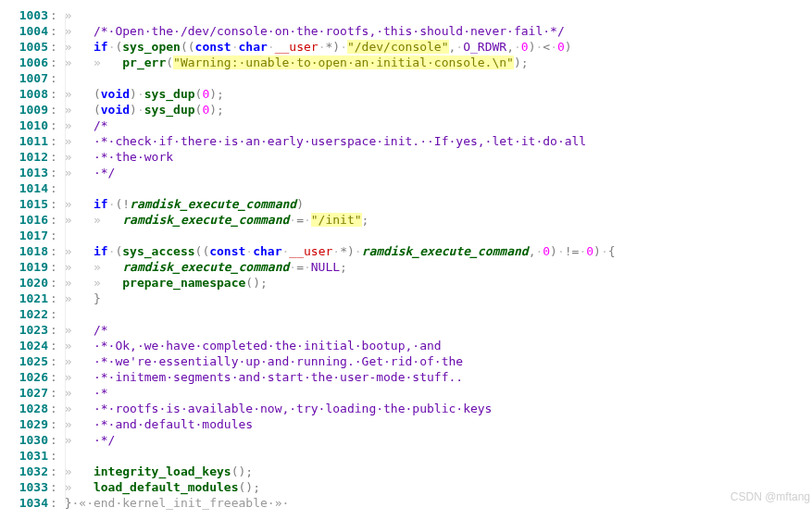 The width and height of the screenshot is (812, 532). What do you see at coordinates (29, 315) in the screenshot?
I see `line-number: 1022` at bounding box center [29, 315].